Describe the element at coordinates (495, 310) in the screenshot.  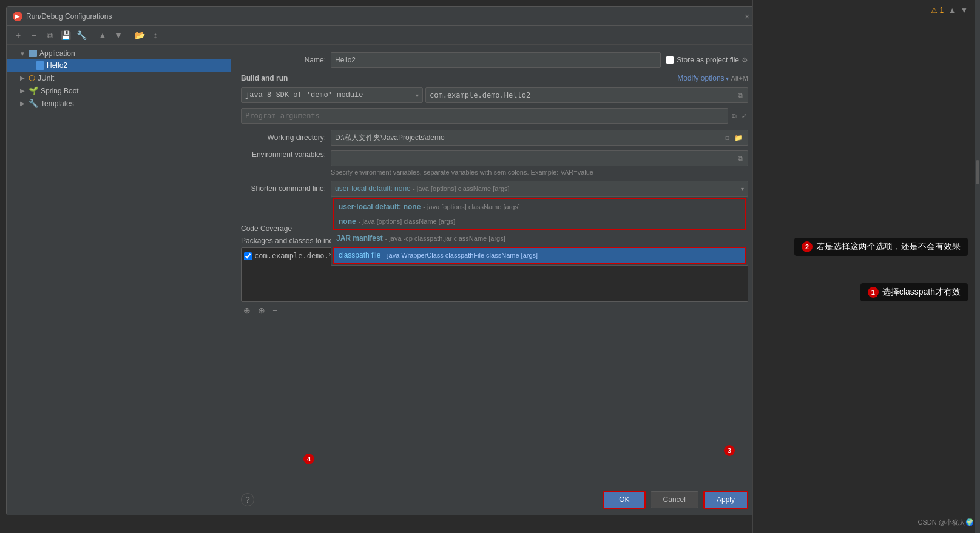
I see `list-toolbar: ⊕ ⊕ −` at that location.